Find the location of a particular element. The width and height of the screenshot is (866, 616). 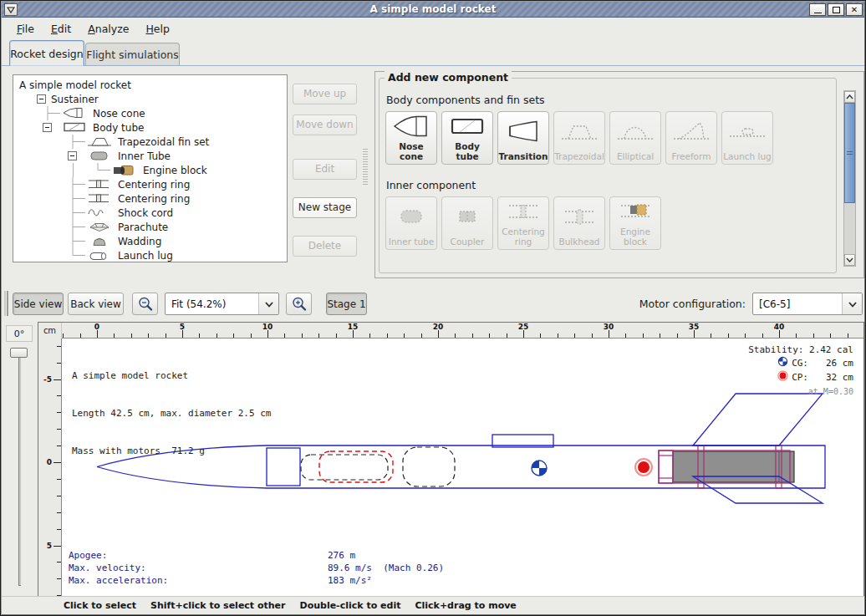

tree-item-sustainer: Sustainer is located at coordinates (150, 99).